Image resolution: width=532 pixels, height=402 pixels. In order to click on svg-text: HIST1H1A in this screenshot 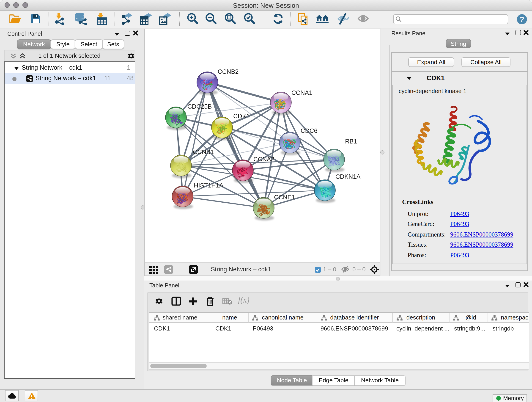, I will do `click(209, 185)`.